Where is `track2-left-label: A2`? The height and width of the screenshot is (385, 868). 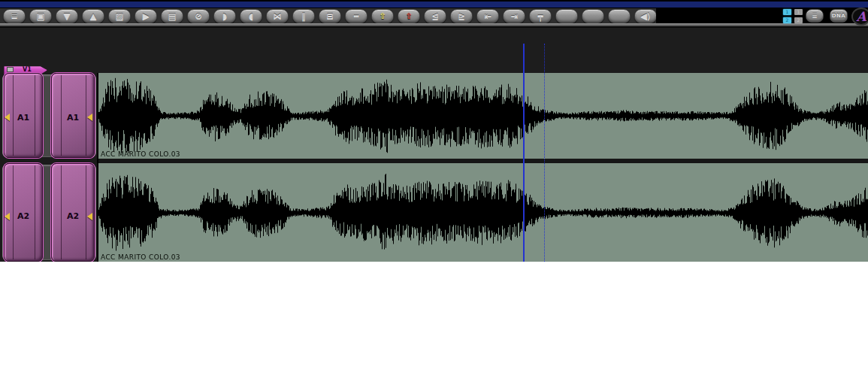 track2-left-label: A2 is located at coordinates (23, 217).